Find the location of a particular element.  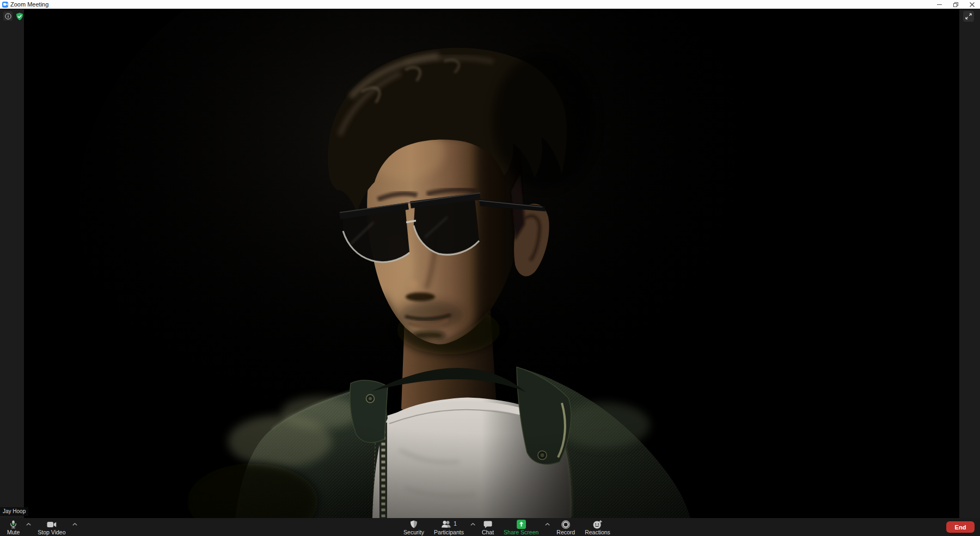

chat-label: Chat is located at coordinates (488, 532).